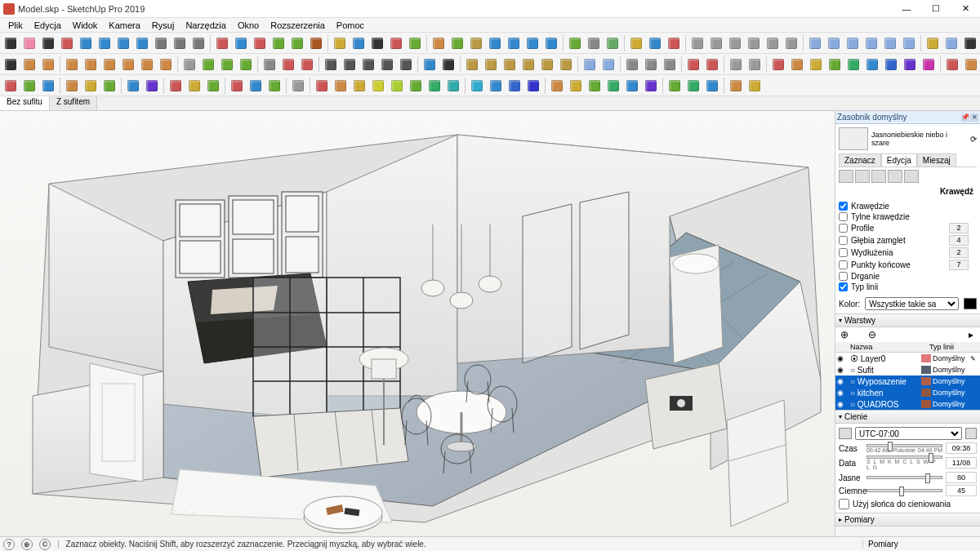 This screenshot has height=551, width=980. I want to click on add-layer-icon: ⊕, so click(844, 335).